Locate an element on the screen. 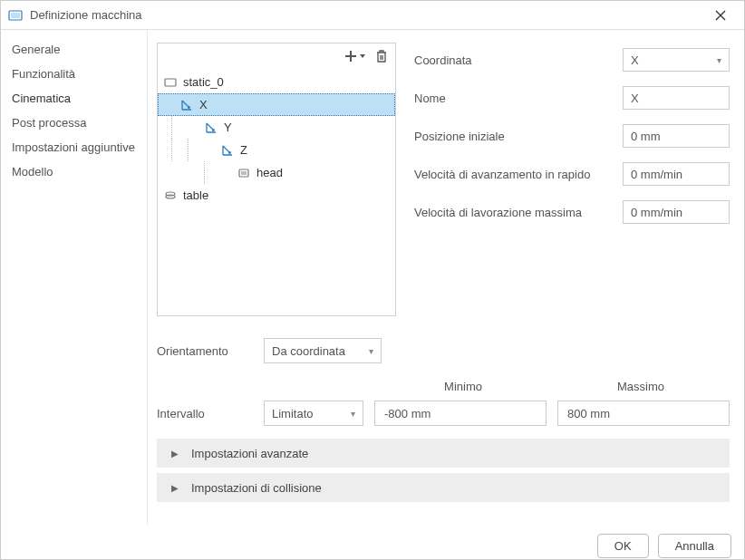 Image resolution: width=745 pixels, height=560 pixels. orient-value: Da coordinata is located at coordinates (308, 352).